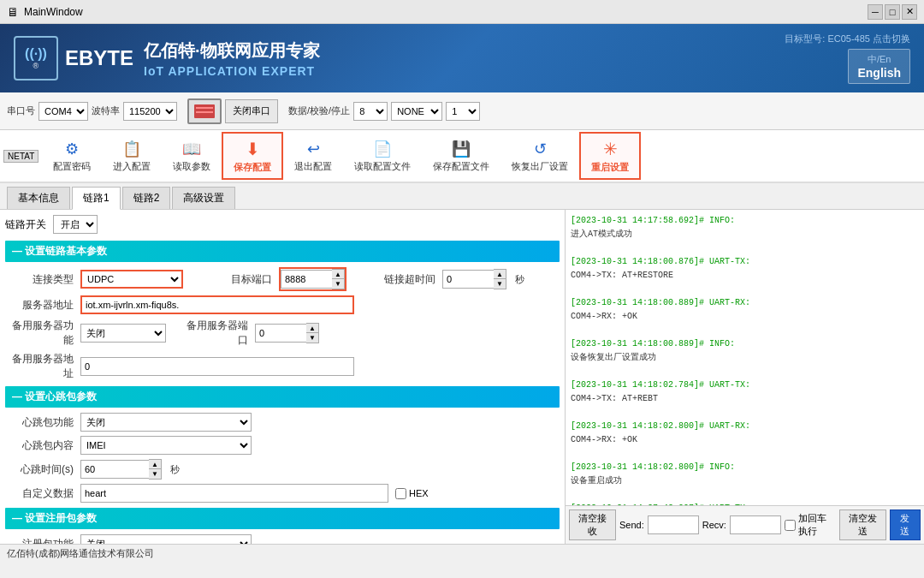 This screenshot has width=924, height=578. I want to click on target-port-up: ▲, so click(338, 274).